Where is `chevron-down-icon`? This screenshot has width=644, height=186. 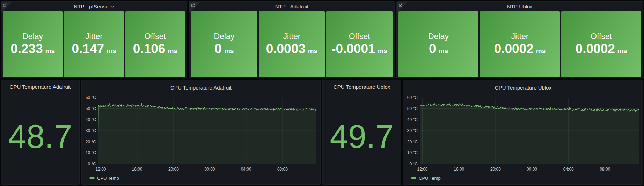
chevron-down-icon is located at coordinates (112, 7).